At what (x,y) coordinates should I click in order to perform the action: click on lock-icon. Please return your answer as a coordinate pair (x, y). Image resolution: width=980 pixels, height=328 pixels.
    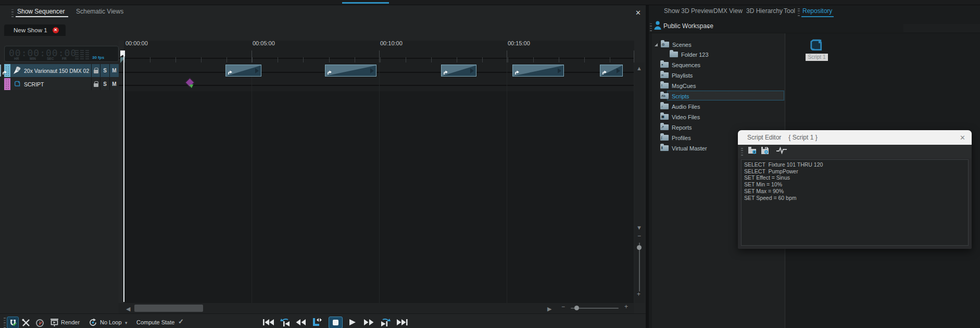
    Looking at the image, I should click on (96, 72).